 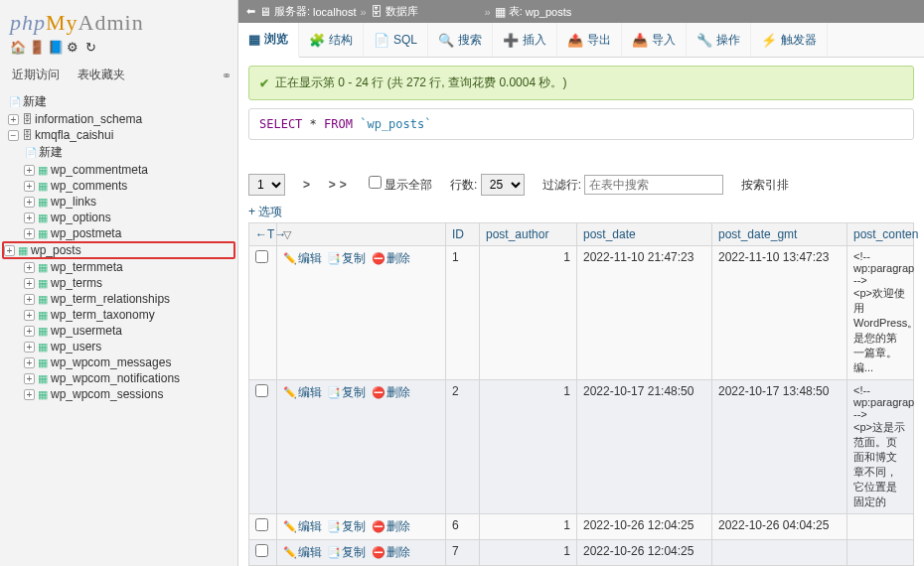 What do you see at coordinates (119, 170) in the screenshot?
I see `tree-table-wp-commentmeta: +wp_commentmeta` at bounding box center [119, 170].